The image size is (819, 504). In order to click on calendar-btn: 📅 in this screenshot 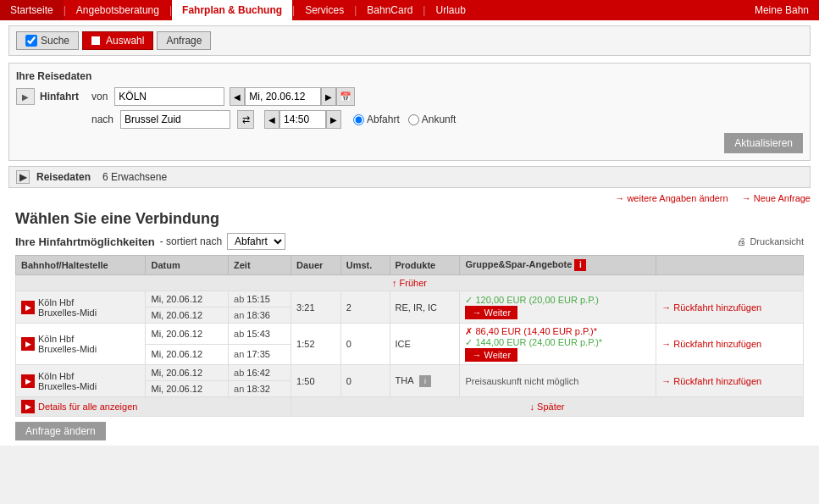, I will do `click(346, 97)`.